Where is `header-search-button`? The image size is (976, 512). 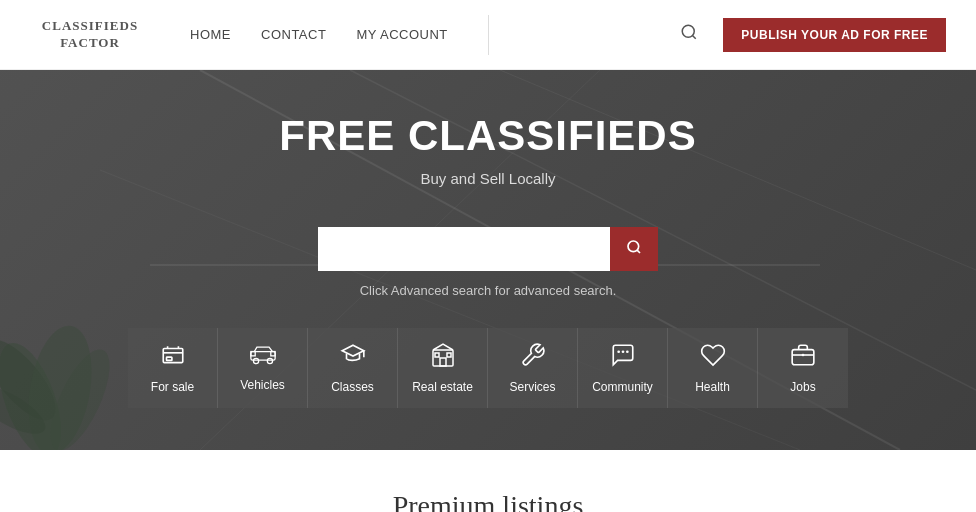 header-search-button is located at coordinates (689, 34).